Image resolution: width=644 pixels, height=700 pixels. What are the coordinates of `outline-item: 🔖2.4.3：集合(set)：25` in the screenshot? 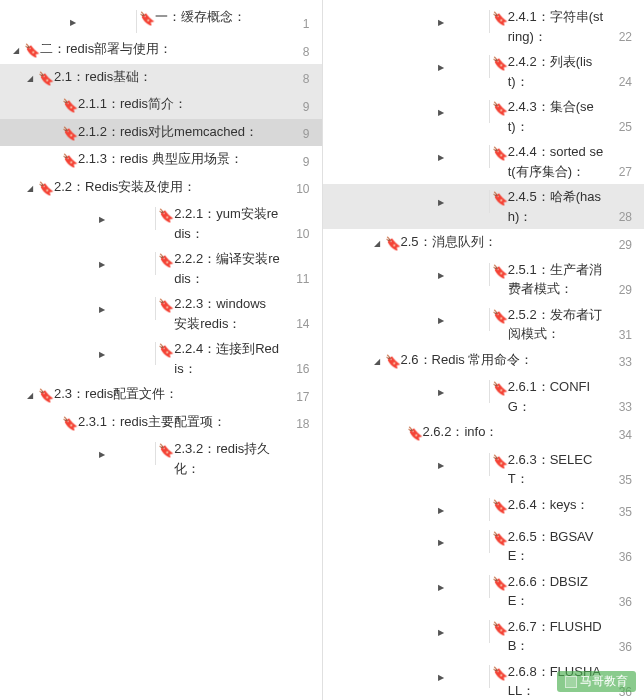 It's located at (484, 116).